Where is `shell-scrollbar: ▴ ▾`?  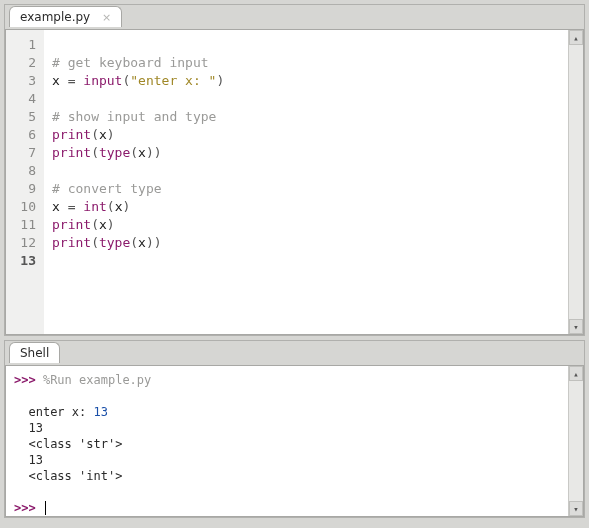
shell-scrollbar: ▴ ▾ is located at coordinates (576, 441).